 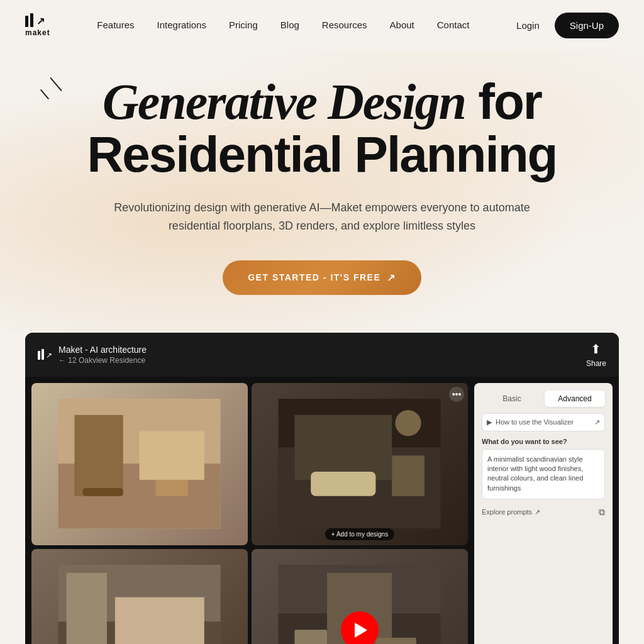 I want to click on explore-prompts-link: Explore prompts ↗, so click(x=511, y=512).